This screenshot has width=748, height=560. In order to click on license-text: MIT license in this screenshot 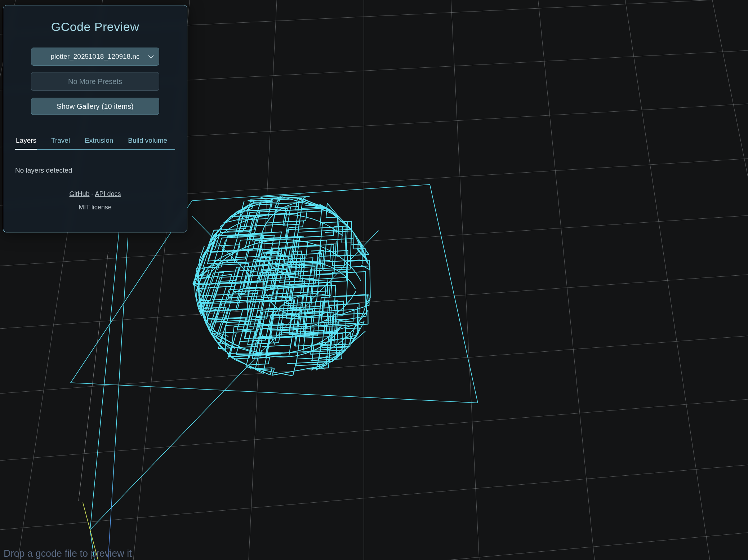, I will do `click(95, 208)`.